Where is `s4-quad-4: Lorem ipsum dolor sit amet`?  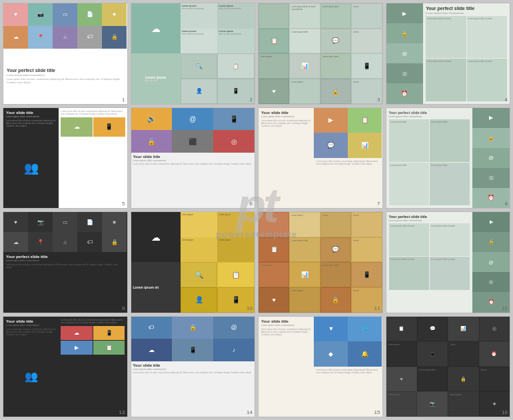 s4-quad-4: Lorem ipsum dolor sit amet is located at coordinates (487, 80).